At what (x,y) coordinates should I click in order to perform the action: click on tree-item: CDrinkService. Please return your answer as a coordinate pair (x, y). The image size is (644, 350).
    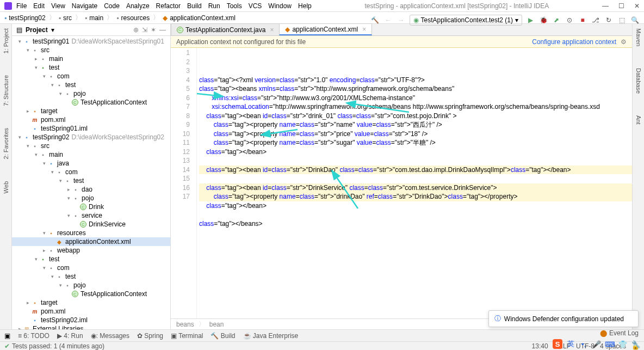
    Looking at the image, I should click on (91, 224).